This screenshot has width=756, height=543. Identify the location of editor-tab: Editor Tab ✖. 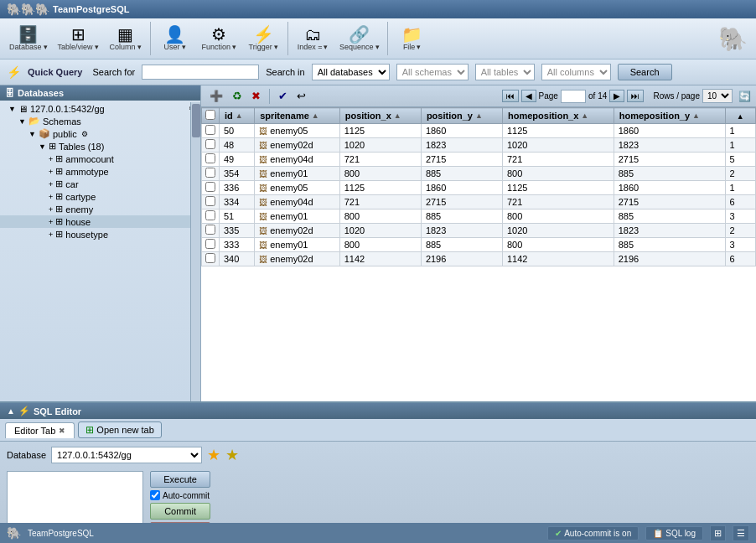
(40, 431).